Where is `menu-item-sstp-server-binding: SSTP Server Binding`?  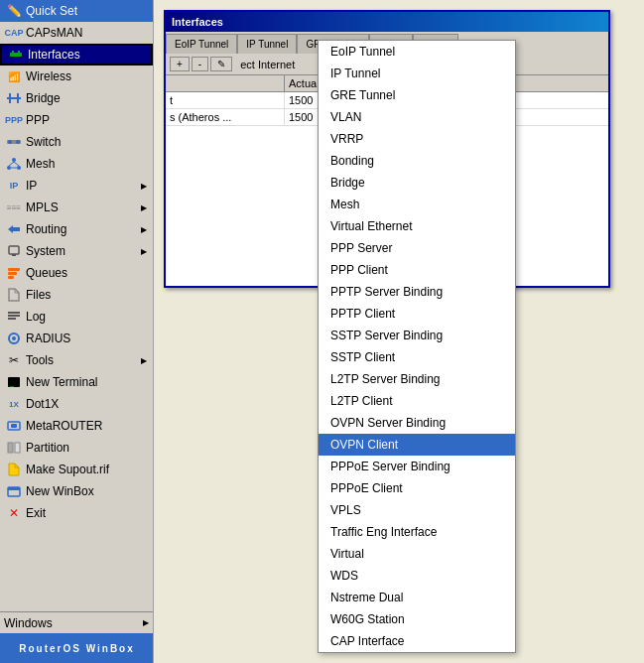 menu-item-sstp-server-binding: SSTP Server Binding is located at coordinates (417, 335).